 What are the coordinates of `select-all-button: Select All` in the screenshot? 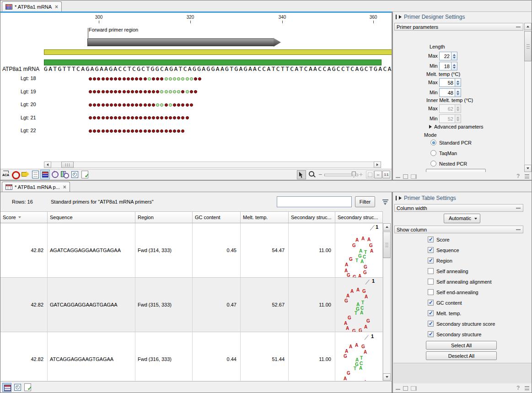 It's located at (461, 345).